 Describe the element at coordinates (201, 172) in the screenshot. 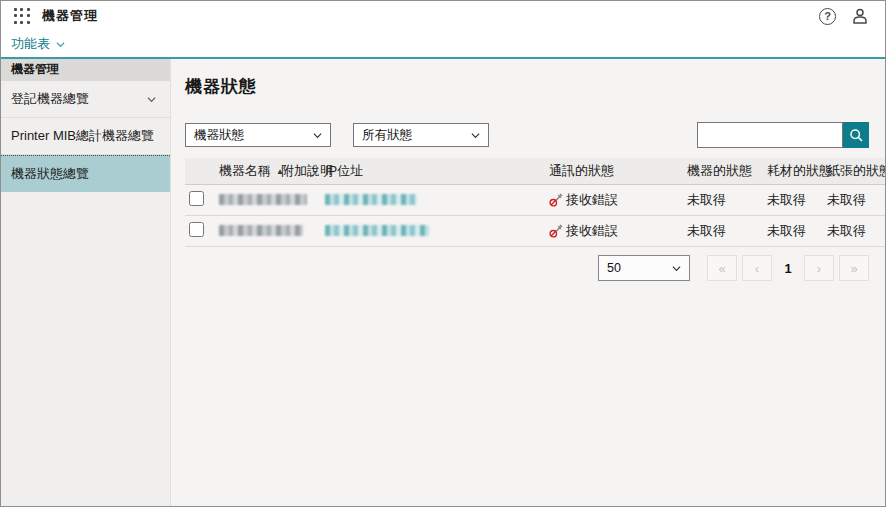

I see `select-all-header` at that location.